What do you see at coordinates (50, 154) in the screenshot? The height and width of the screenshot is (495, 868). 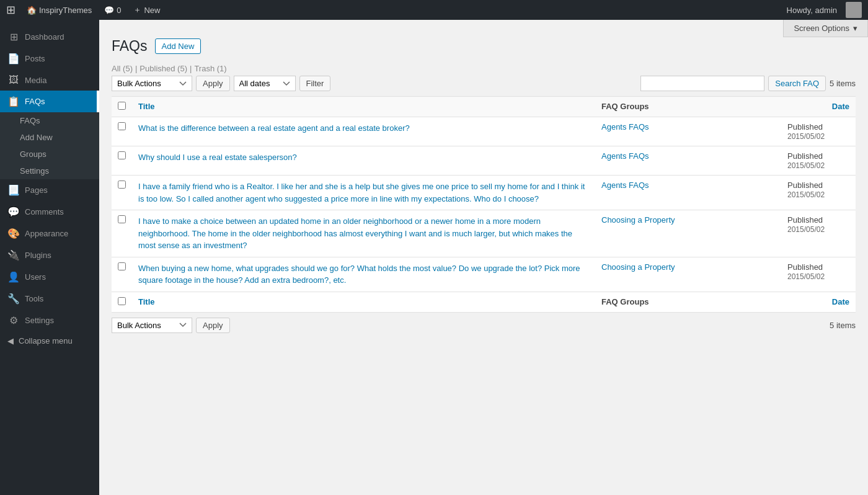 I see `submenu-groups: Groups` at bounding box center [50, 154].